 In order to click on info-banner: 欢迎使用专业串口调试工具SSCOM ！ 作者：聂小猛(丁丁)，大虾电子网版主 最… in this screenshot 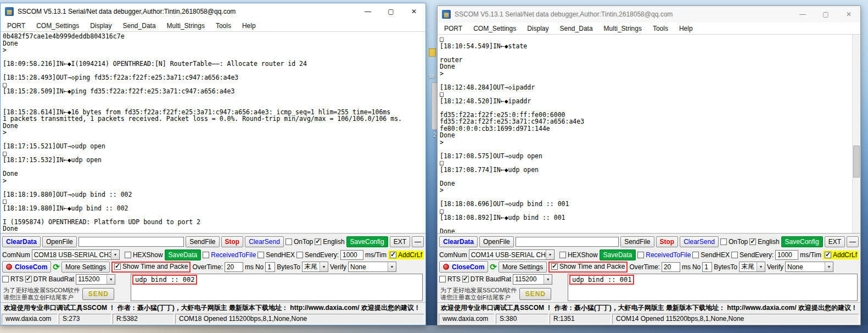, I will do `click(649, 308)`.